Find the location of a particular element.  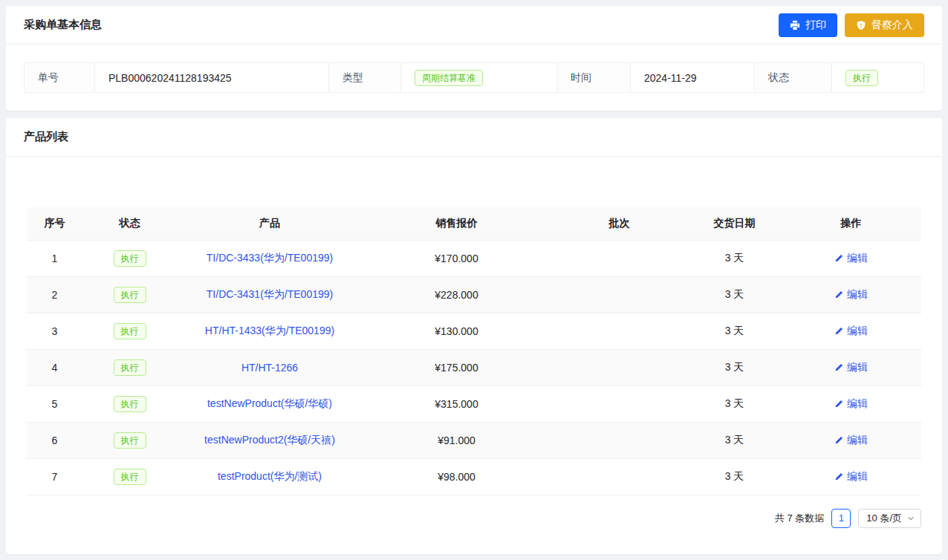

cell-price: ¥175.000 is located at coordinates (456, 367).